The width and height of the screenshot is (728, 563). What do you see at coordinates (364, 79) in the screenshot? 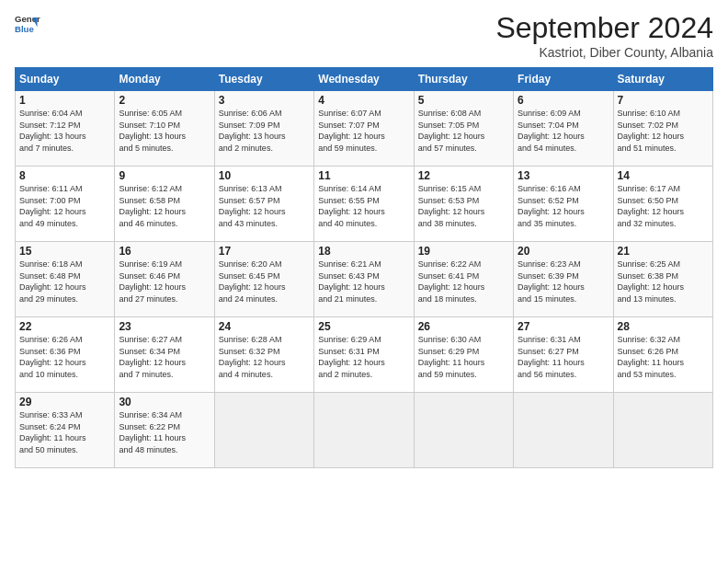
I see `weekday-header-wednesday: Wednesday` at bounding box center [364, 79].